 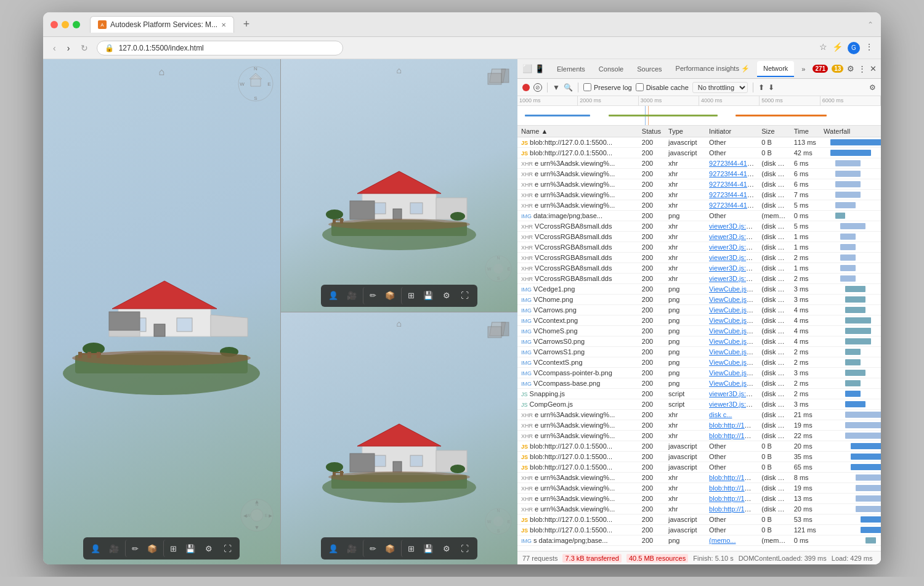 What do you see at coordinates (227, 548) in the screenshot?
I see `tool-fullscreen: ⛶` at bounding box center [227, 548].